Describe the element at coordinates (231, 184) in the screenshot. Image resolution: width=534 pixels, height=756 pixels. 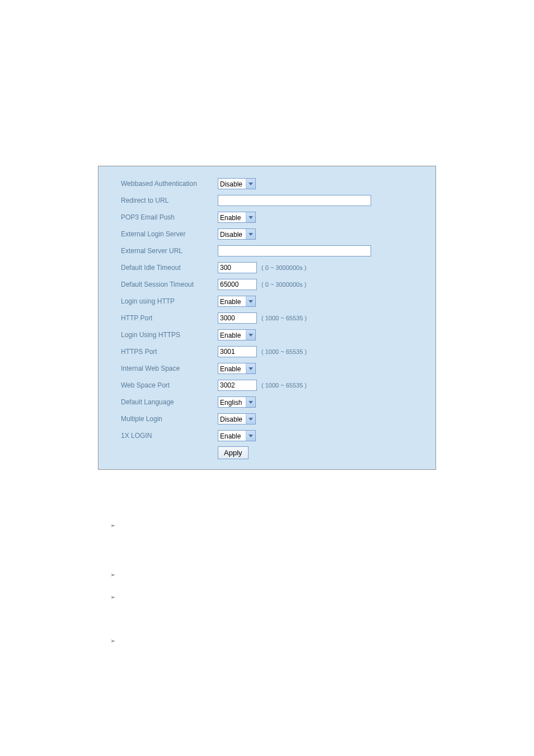
I see `select-webbased-auth-value: Disable` at that location.